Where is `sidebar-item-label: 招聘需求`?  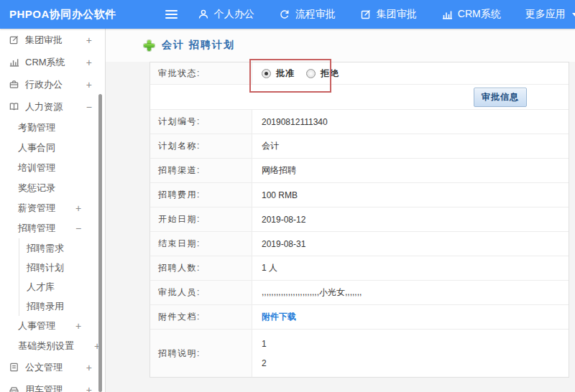 sidebar-item-label: 招聘需求 is located at coordinates (45, 248).